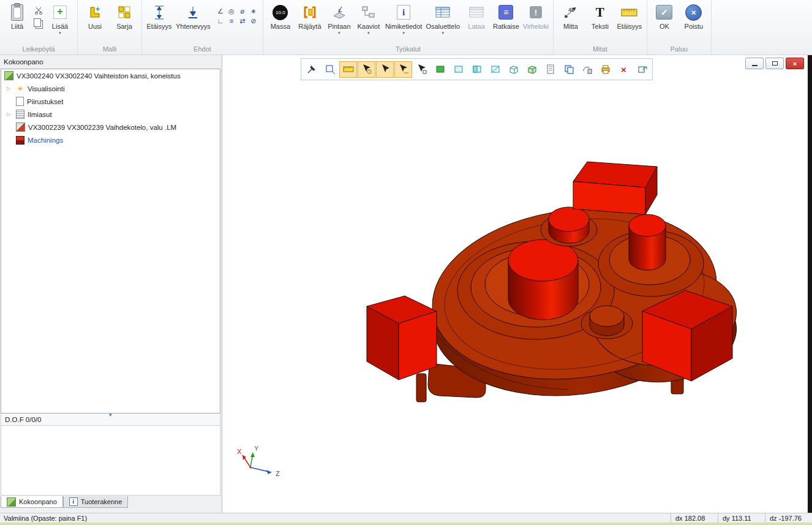 The image size is (812, 525). I want to click on solve-button: ≡ Ratkaise, so click(506, 16).